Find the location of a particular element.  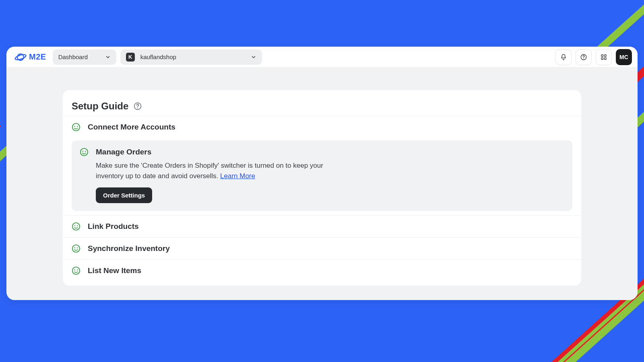

bell-icon is located at coordinates (564, 57).